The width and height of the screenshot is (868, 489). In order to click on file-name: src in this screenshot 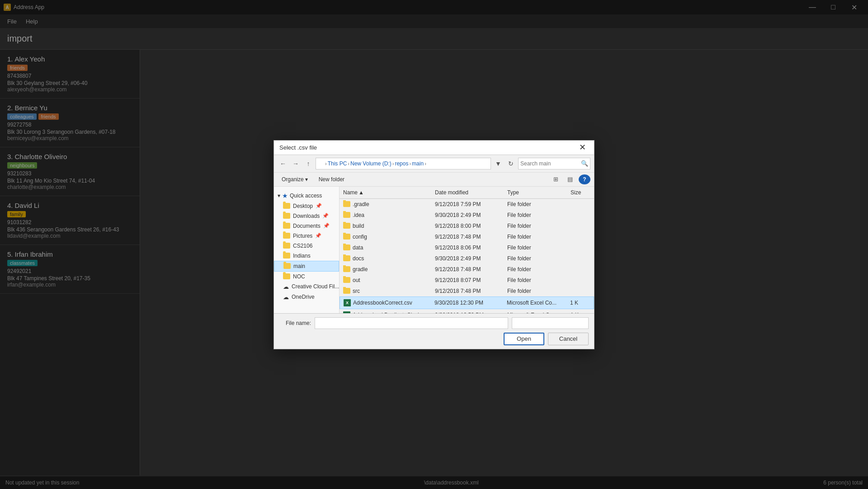, I will do `click(385, 291)`.